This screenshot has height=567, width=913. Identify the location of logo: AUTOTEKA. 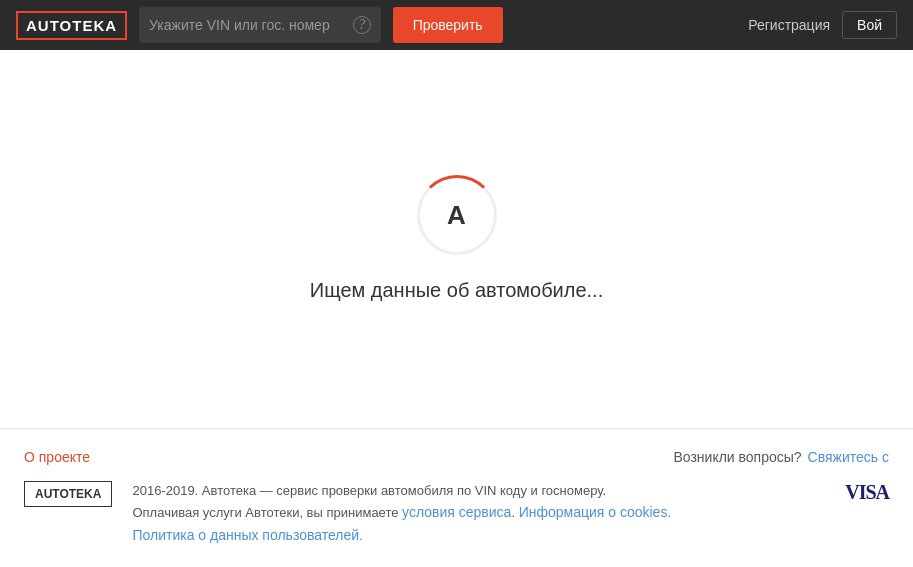
(72, 26).